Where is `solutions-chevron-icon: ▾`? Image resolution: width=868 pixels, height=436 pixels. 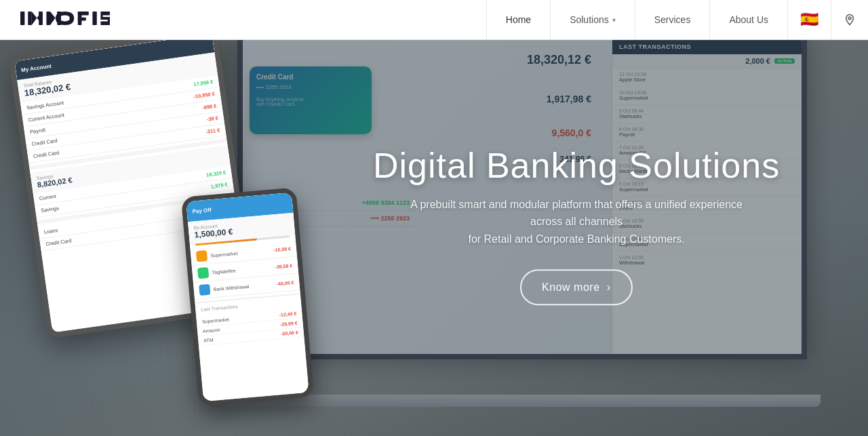 solutions-chevron-icon: ▾ is located at coordinates (614, 20).